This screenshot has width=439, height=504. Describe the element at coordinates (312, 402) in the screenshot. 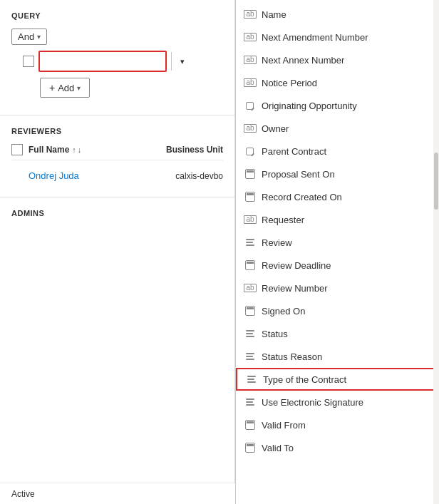

I see `dropdown-item-label-use-electronic-signature: Use Electronic Signature` at that location.